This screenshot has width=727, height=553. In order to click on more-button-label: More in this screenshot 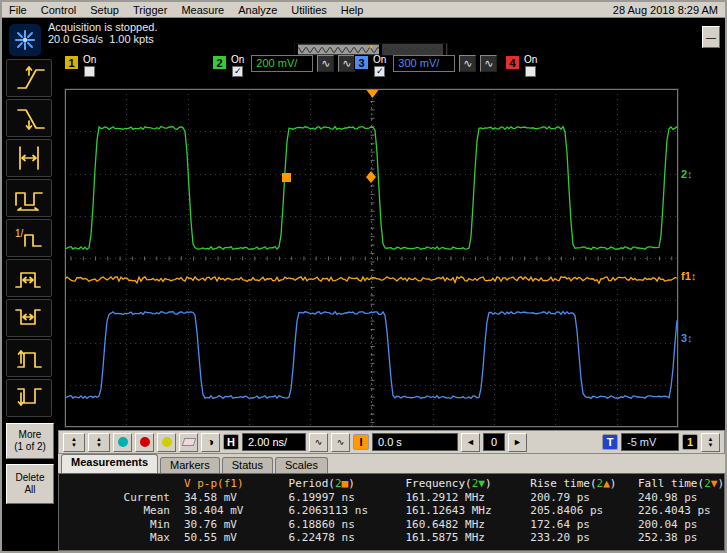, I will do `click(30, 435)`.